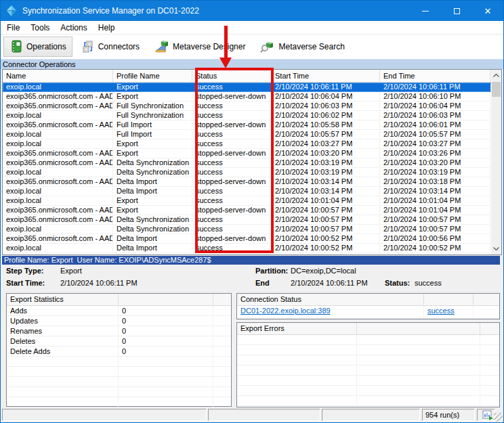  Describe the element at coordinates (252, 28) in the screenshot. I see `menu-bar: File Tools Actions Help` at that location.